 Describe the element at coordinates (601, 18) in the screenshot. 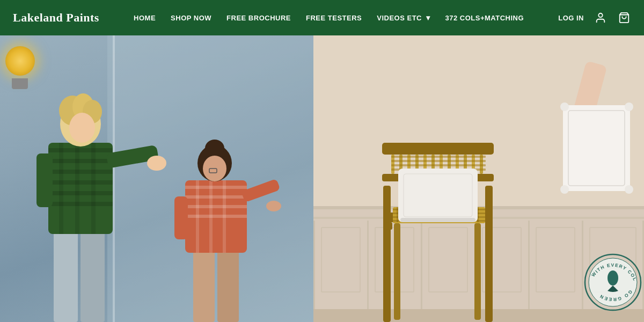

I see `user-icon` at that location.